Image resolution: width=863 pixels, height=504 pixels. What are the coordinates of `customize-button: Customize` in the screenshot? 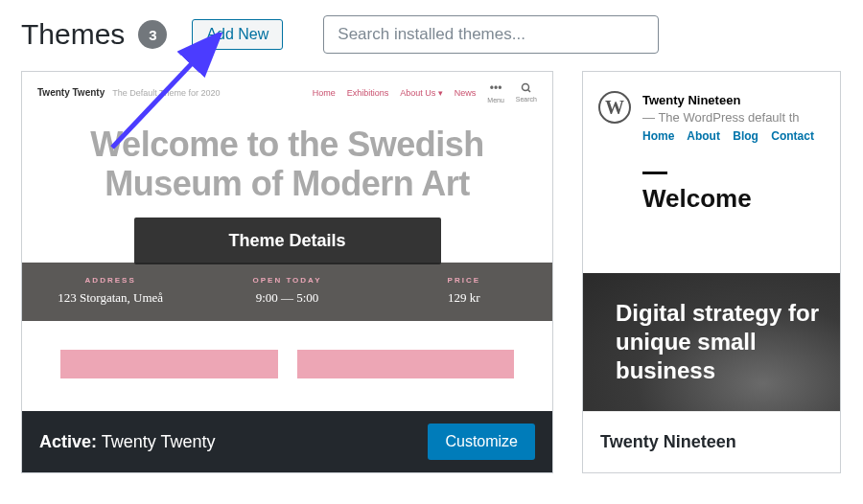 It's located at (481, 442).